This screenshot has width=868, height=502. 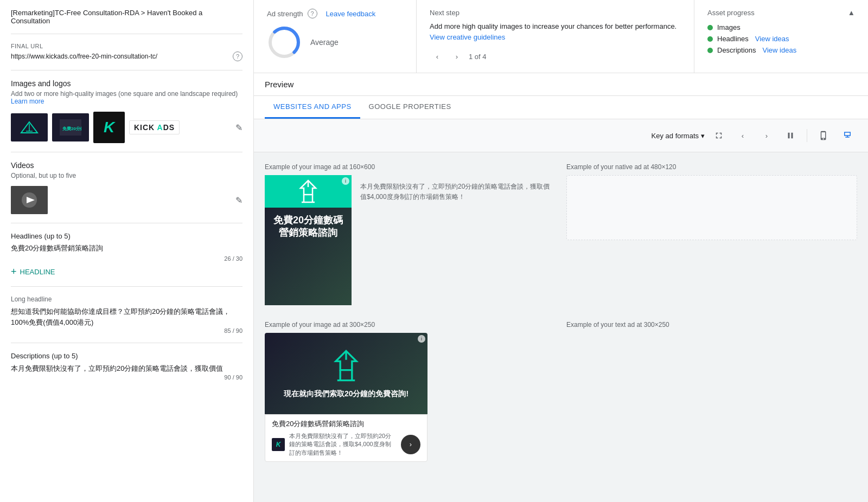 What do you see at coordinates (781, 39) in the screenshot?
I see `asset-row-headlines: Headlines View ideas` at bounding box center [781, 39].